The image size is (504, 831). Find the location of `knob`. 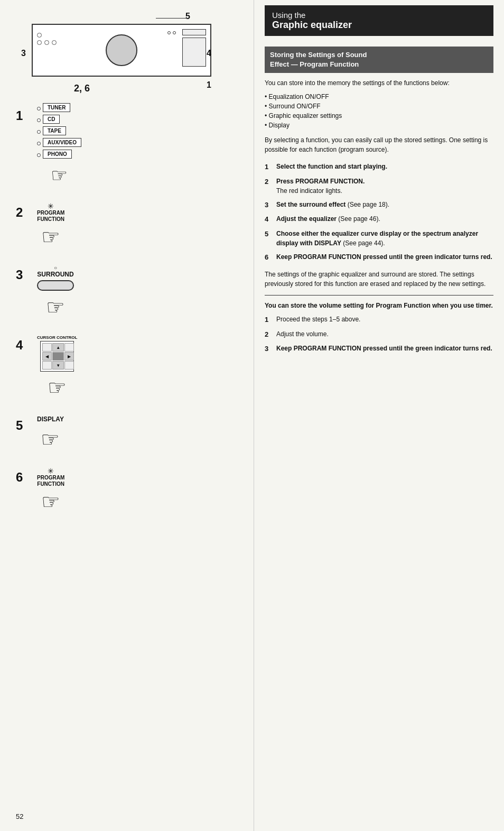

knob is located at coordinates (122, 50).